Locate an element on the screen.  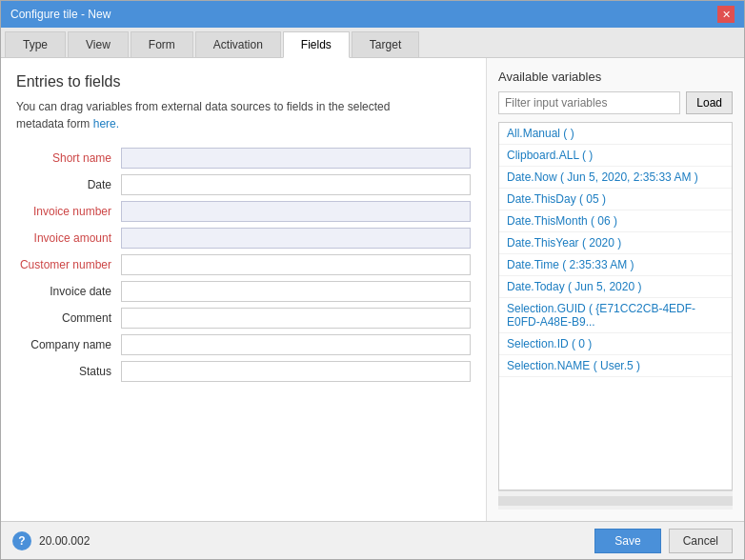
field-row-customer-number: Customer number is located at coordinates (244, 265).